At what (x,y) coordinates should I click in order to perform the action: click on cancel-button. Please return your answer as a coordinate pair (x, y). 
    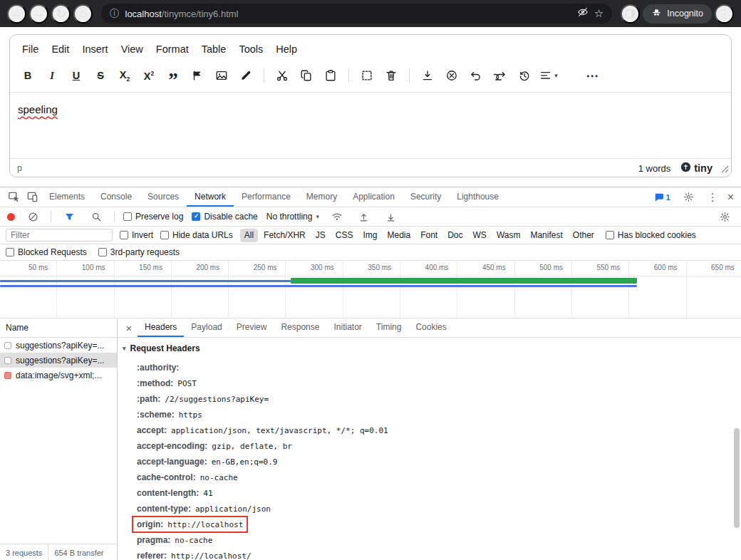
    Looking at the image, I should click on (452, 76).